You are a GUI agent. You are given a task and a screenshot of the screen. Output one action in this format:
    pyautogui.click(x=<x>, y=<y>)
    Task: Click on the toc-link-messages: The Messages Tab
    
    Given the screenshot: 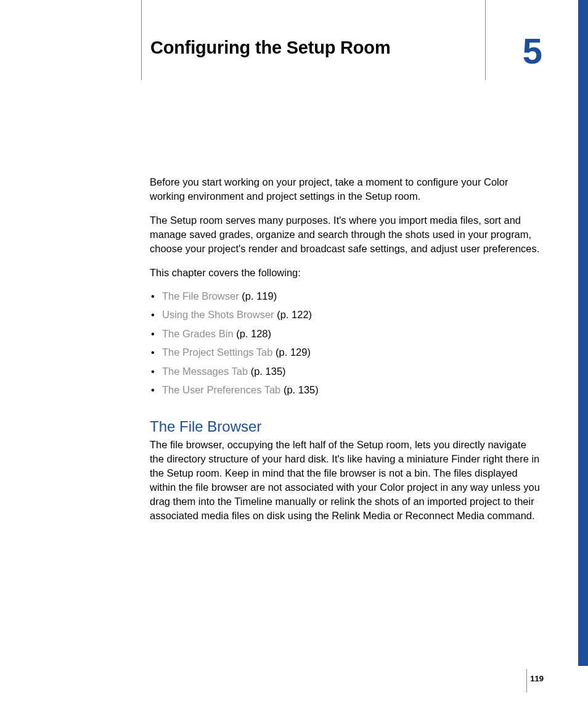 What is the action you would take?
    pyautogui.click(x=205, y=371)
    